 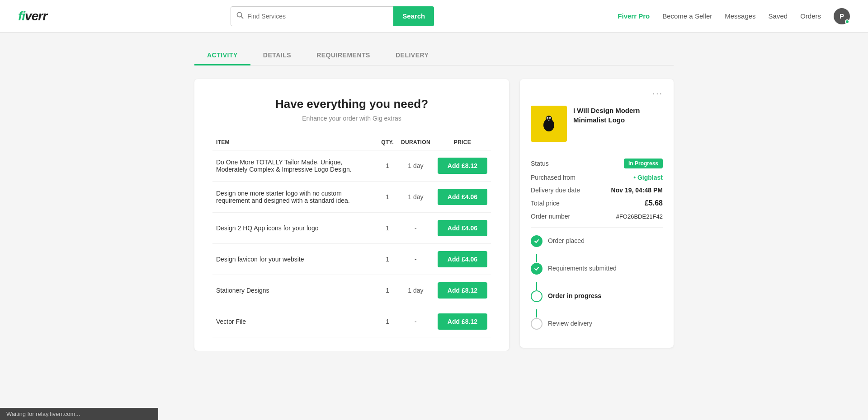 I want to click on gig-thumbnail, so click(x=549, y=124).